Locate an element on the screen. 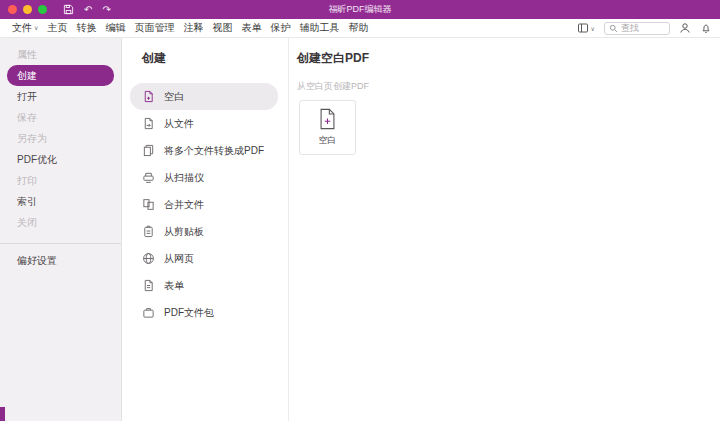 This screenshot has height=421, width=720. save-icon is located at coordinates (68, 10).